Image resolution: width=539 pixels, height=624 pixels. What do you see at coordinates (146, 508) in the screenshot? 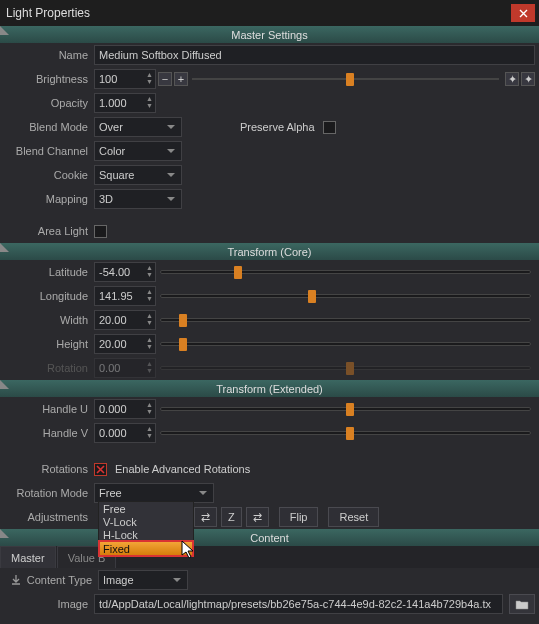
I see `rotation-mode-option-free: Free` at bounding box center [146, 508].